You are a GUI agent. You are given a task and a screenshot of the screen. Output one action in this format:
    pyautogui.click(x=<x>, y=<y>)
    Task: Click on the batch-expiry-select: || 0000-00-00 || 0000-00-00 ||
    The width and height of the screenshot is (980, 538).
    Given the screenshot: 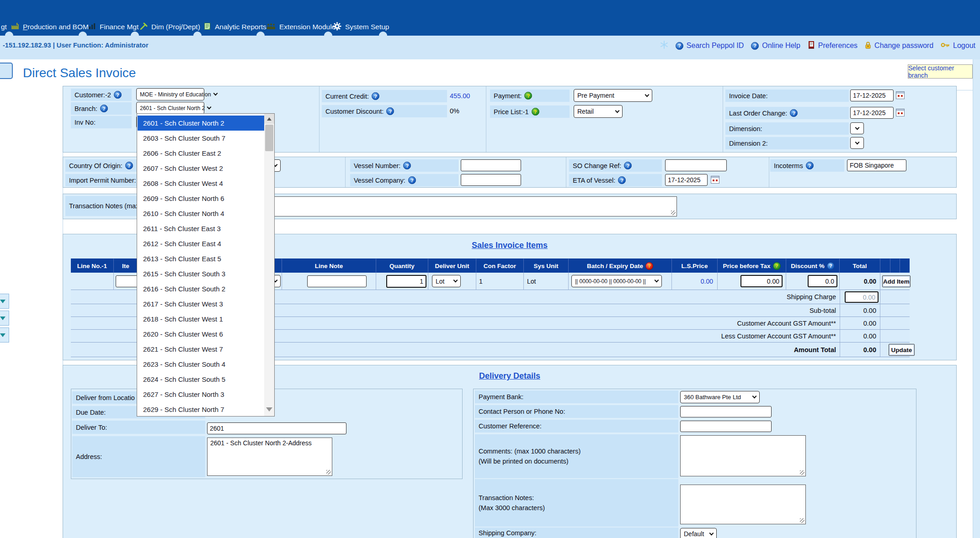 What is the action you would take?
    pyautogui.click(x=617, y=281)
    